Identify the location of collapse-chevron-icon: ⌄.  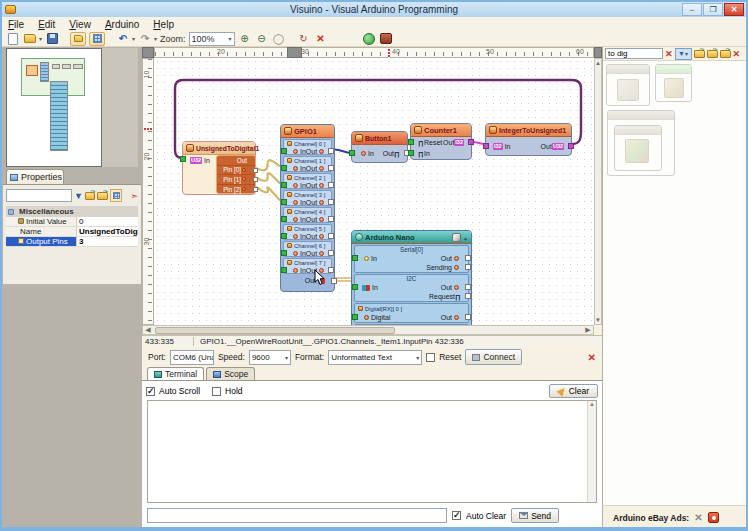
(466, 238).